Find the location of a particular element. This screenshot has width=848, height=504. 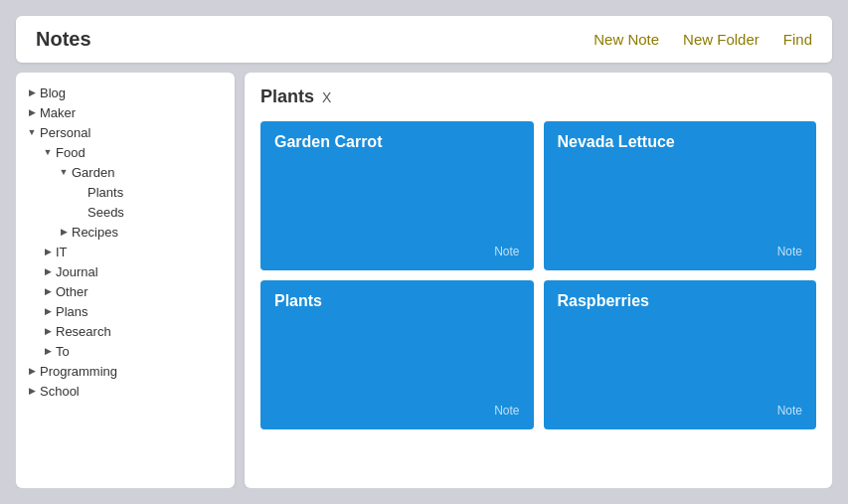

sidebar-item-it: IT is located at coordinates (125, 252).